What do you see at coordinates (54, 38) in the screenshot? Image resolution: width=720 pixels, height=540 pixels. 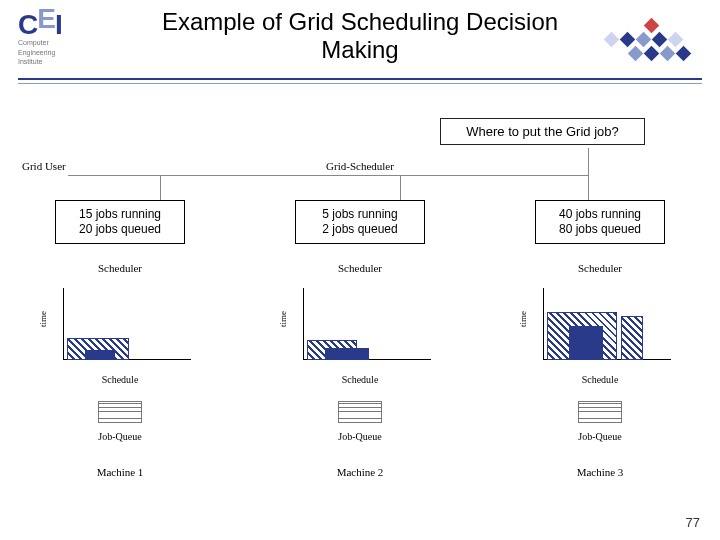 I see `logo: CEI Computer Engineering Institute` at bounding box center [54, 38].